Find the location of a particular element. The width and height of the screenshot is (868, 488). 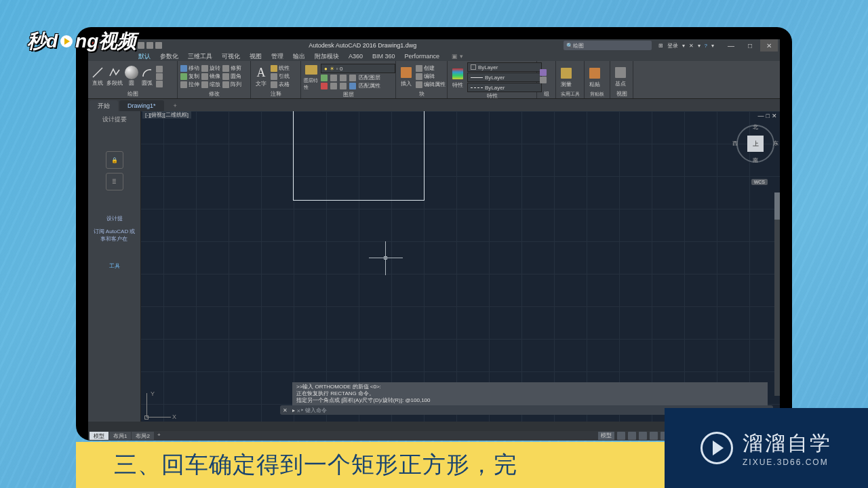

palette-list-icon: ≣ is located at coordinates (115, 182).